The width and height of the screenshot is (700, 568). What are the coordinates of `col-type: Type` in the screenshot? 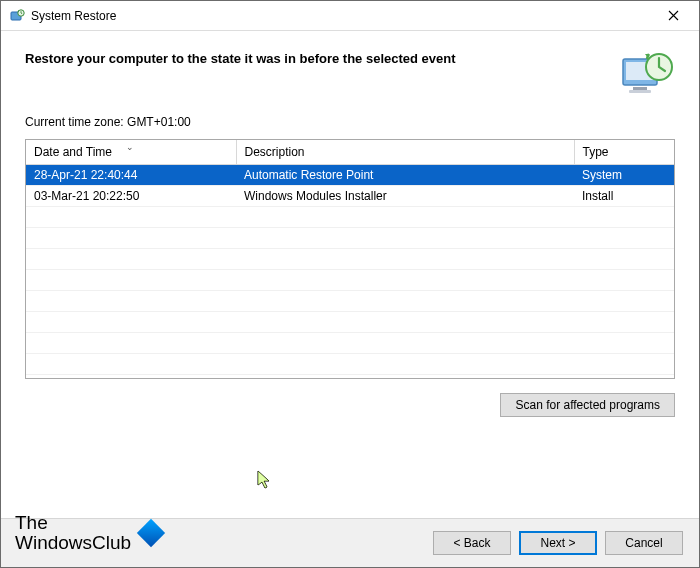 It's located at (624, 152).